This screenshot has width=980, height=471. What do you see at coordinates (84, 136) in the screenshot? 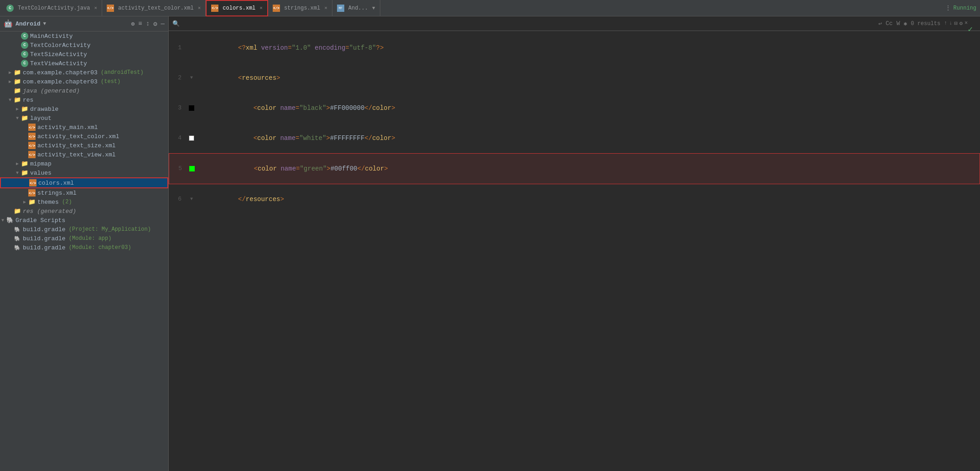
I see `tree-item-activity-text-color: ≺/≻ activity_text_color.xml` at bounding box center [84, 136].